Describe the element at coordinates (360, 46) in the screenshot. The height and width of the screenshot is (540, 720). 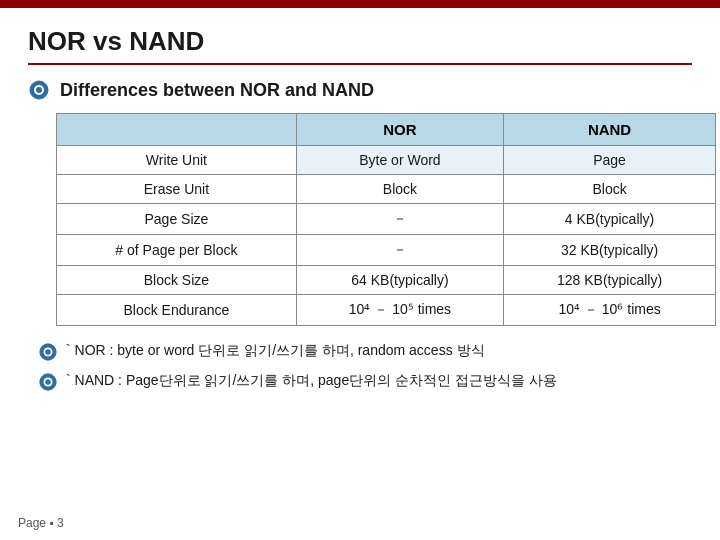
I see `page-title: NOR vs NAND` at that location.